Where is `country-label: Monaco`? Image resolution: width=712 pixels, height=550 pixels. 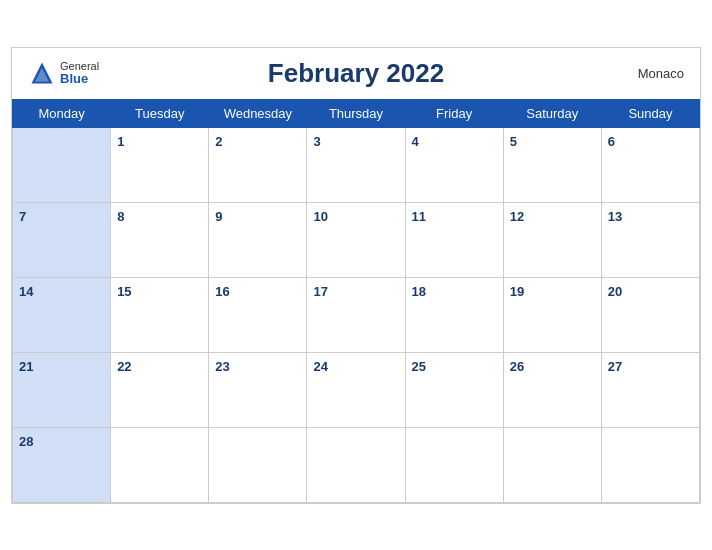 country-label: Monaco is located at coordinates (661, 74).